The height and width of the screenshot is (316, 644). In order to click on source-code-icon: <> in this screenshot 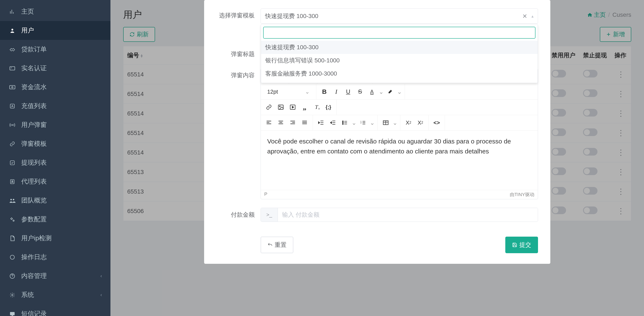, I will do `click(437, 123)`.